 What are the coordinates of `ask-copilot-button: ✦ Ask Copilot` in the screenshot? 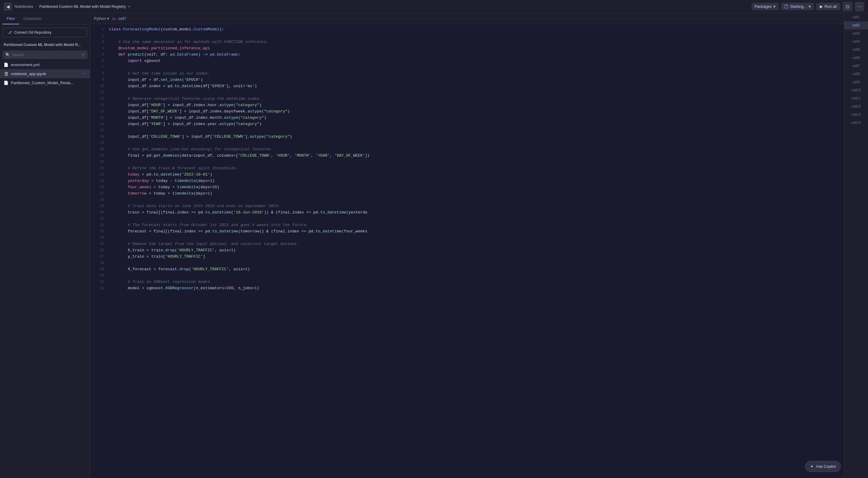 It's located at (823, 467).